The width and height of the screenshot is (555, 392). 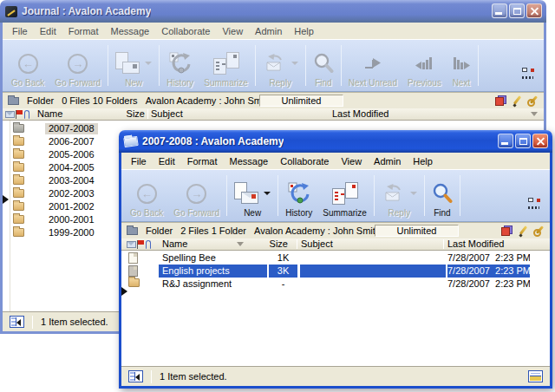 I want to click on journal-window-title: Journal : Avalon Academy, so click(x=87, y=11).